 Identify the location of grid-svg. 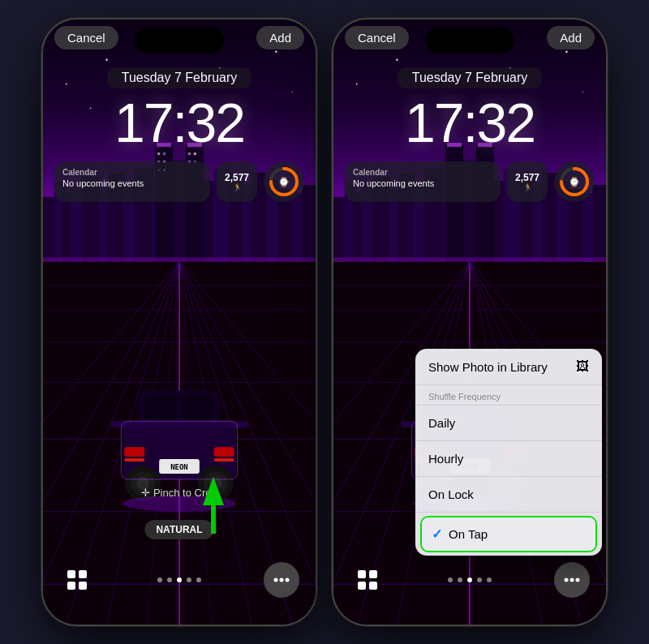
(77, 580).